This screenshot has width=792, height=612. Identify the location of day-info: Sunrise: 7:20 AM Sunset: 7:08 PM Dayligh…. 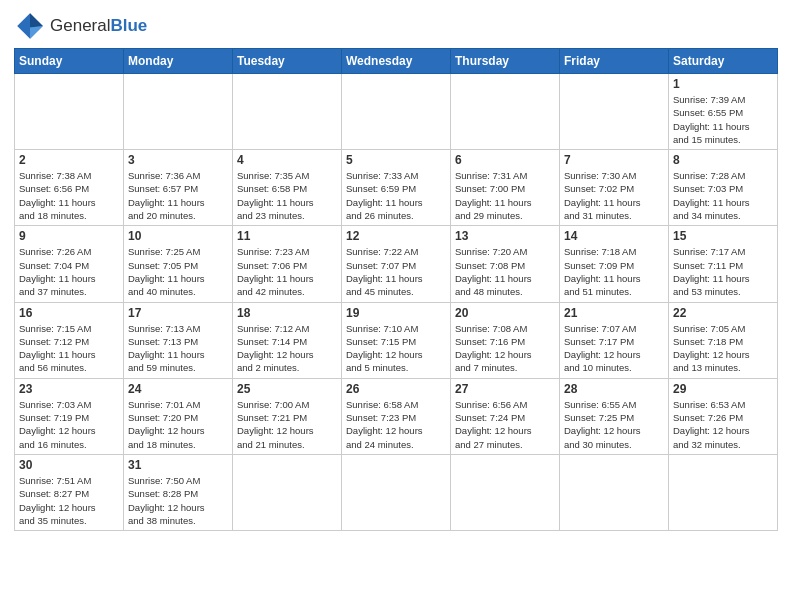
(505, 272).